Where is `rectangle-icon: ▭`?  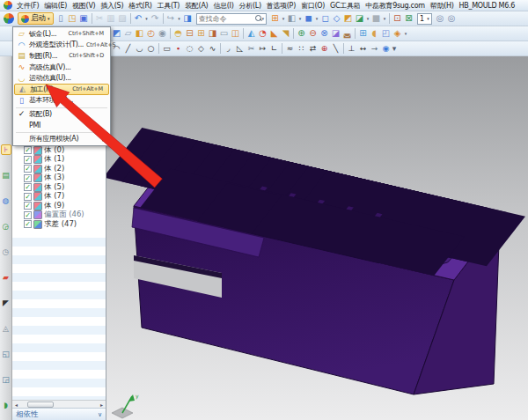 rectangle-icon: ▭ is located at coordinates (167, 48).